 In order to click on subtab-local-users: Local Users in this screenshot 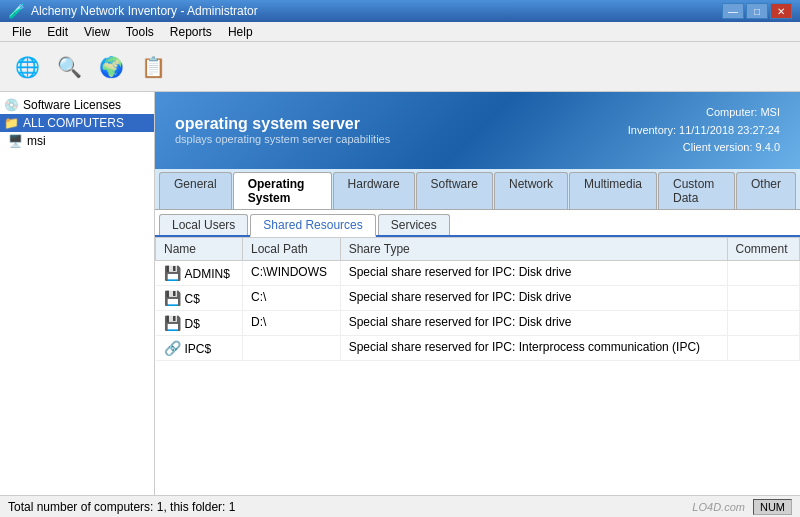, I will do `click(204, 224)`.